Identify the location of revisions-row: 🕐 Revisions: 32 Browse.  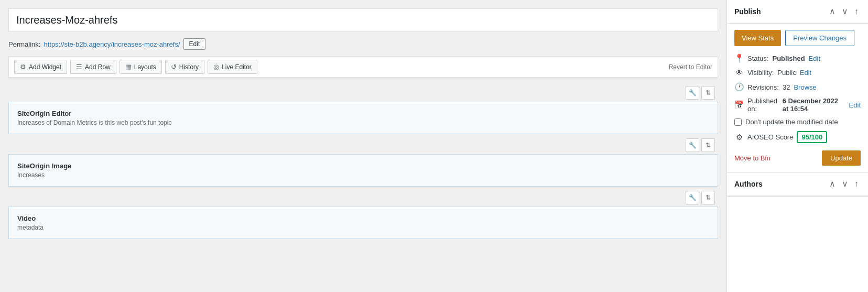
(798, 87).